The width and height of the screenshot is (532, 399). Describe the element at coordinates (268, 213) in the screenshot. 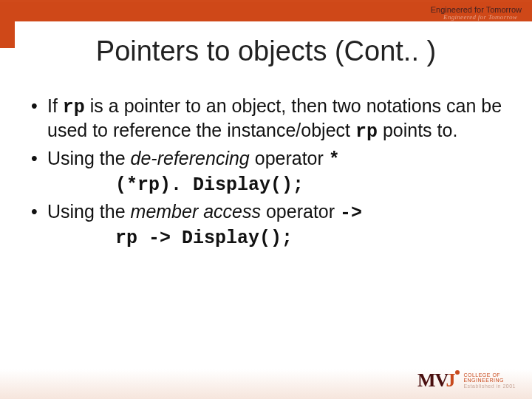

I see `bullet-3: Using the member access operator ->` at that location.